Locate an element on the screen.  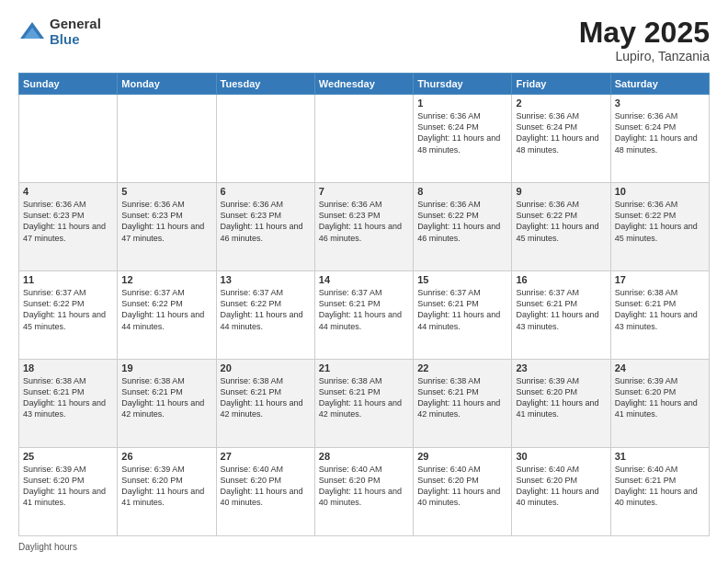
calendar-cell: 10Sunrise: 6:36 AM Sunset: 6:22 PM Dayli… is located at coordinates (660, 227).